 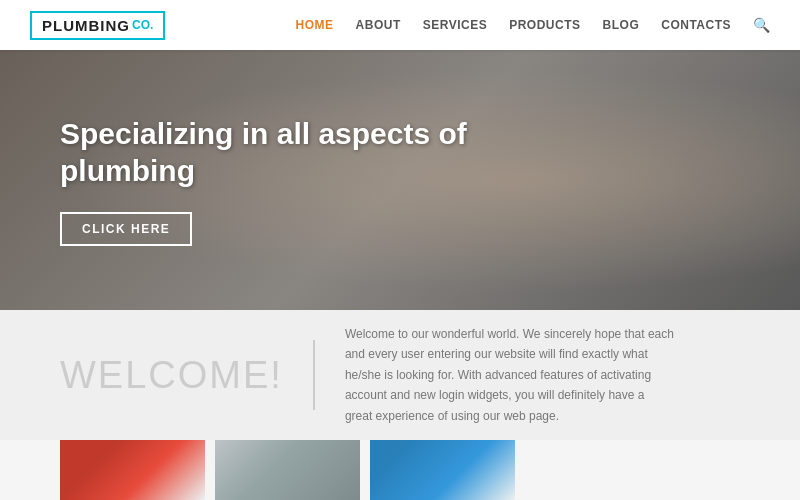 I want to click on logo-suffix: CO., so click(x=142, y=25).